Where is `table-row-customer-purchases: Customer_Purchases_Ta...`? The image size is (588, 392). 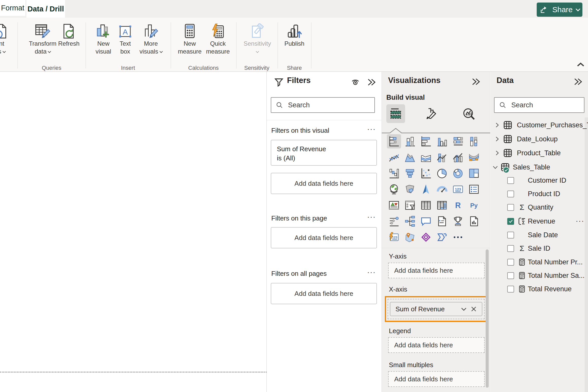 table-row-customer-purchases: Customer_Purchases_Ta... is located at coordinates (537, 125).